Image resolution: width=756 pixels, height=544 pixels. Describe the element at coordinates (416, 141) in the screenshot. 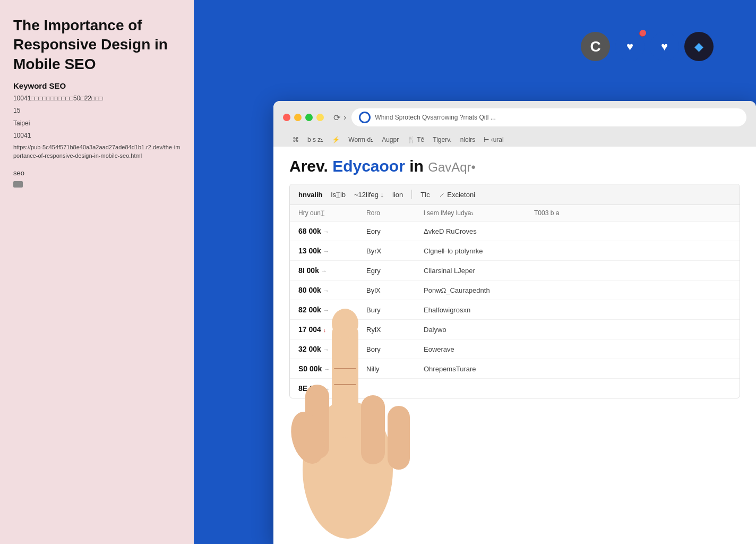

I see `tab-te: 🍴 Tē` at that location.